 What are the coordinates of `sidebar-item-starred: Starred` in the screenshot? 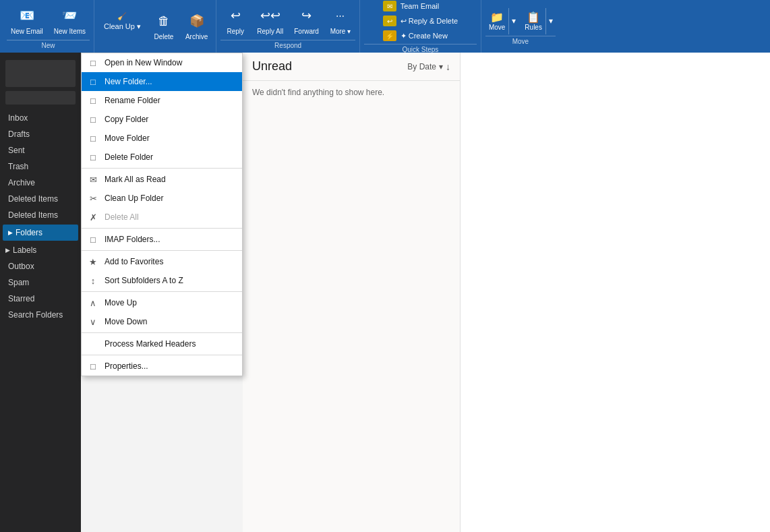 It's located at (40, 299).